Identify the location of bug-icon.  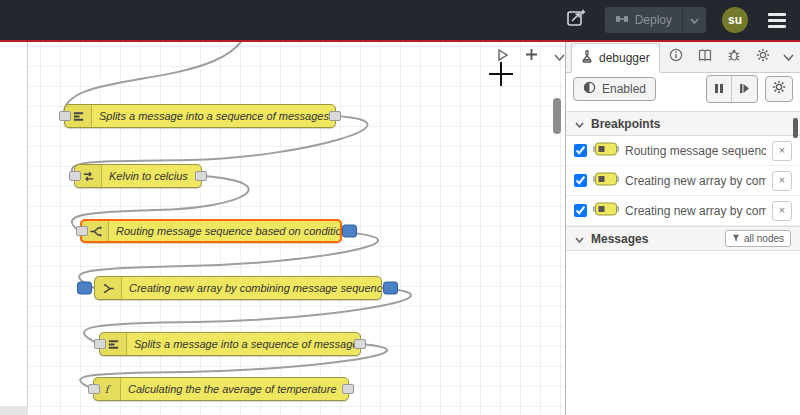
(734, 57).